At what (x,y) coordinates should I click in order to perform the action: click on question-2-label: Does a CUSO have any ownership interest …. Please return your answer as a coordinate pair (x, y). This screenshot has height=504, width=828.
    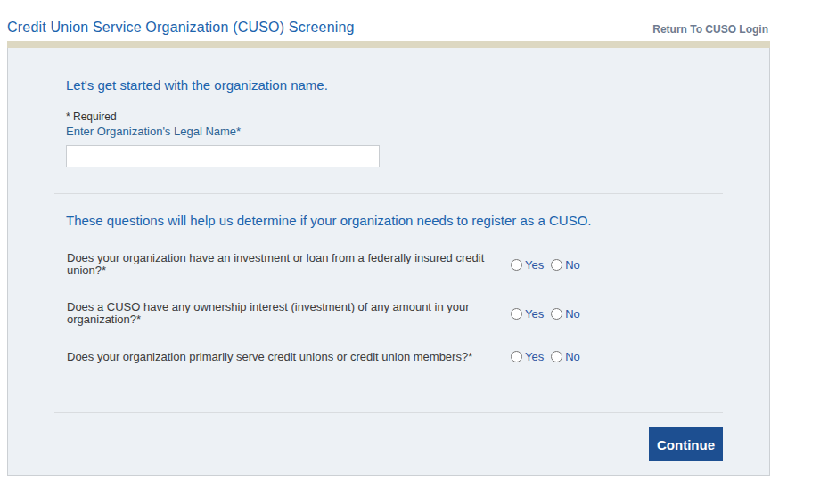
    Looking at the image, I should click on (289, 313).